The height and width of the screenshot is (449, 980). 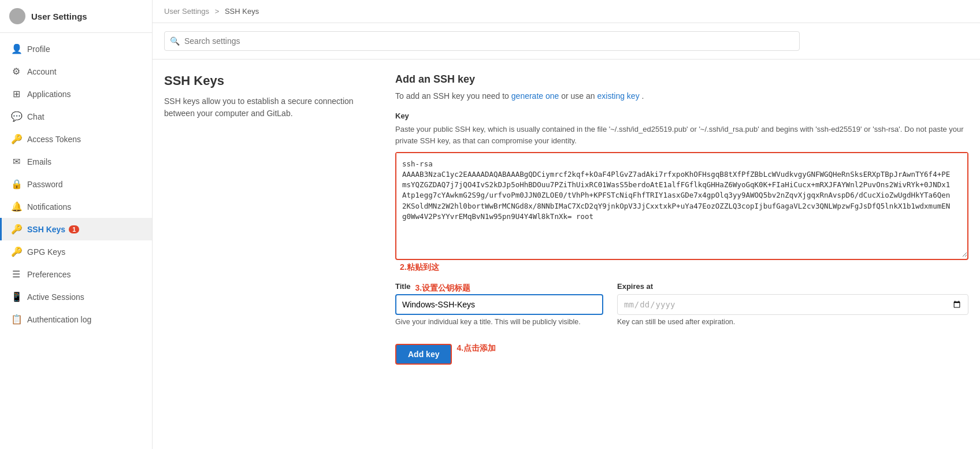 What do you see at coordinates (36, 117) in the screenshot?
I see `sidebar-item-label-chat: Chat` at bounding box center [36, 117].